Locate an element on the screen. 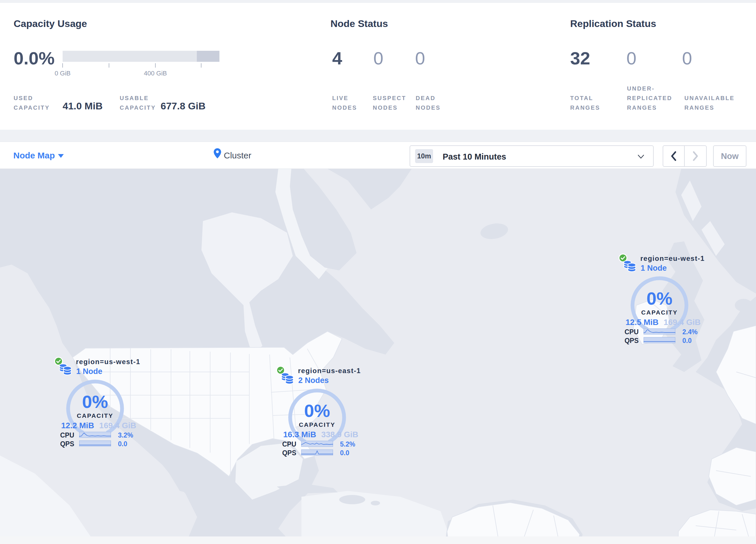 The width and height of the screenshot is (756, 544). step-back-button is located at coordinates (674, 156).